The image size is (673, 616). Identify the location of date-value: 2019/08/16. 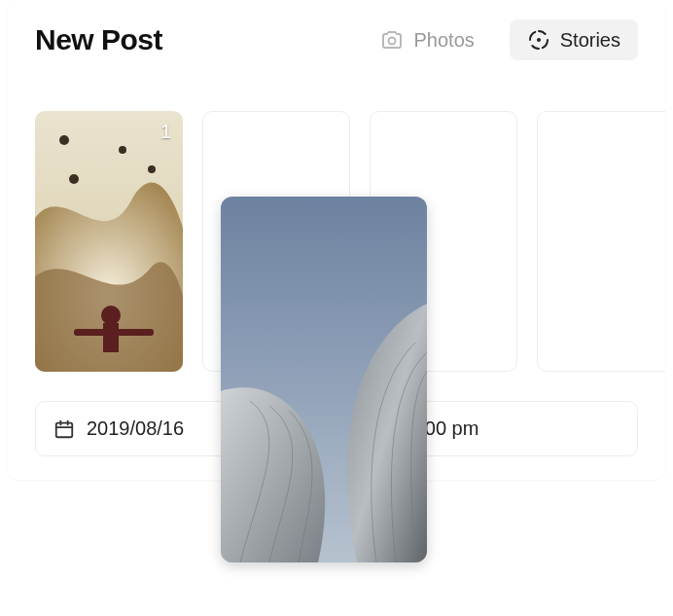
(135, 428).